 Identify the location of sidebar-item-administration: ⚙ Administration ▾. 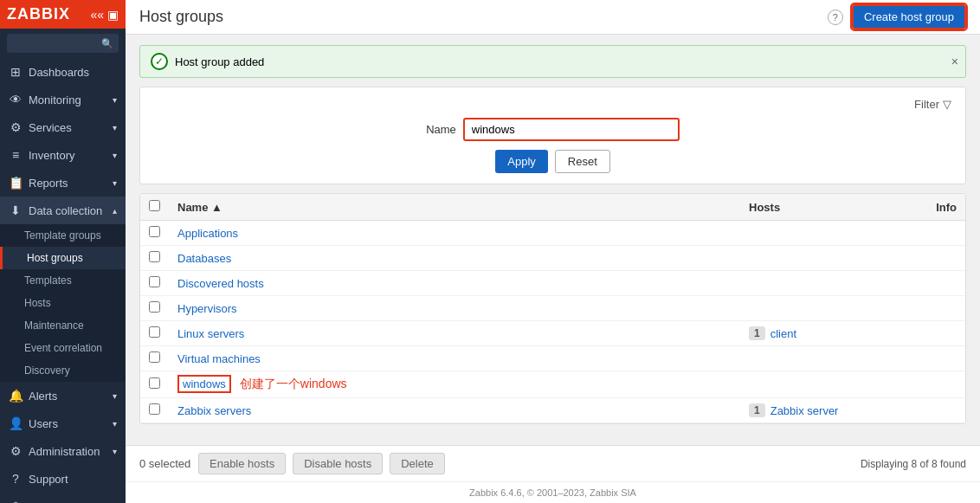
(62, 451).